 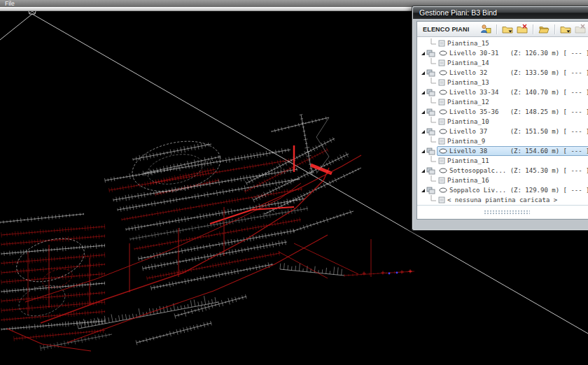 What do you see at coordinates (466, 141) in the screenshot?
I see `piantina-label: Piantina_9` at bounding box center [466, 141].